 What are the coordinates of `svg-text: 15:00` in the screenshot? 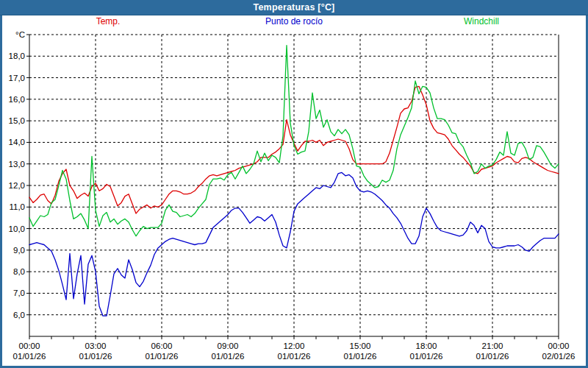 It's located at (360, 346).